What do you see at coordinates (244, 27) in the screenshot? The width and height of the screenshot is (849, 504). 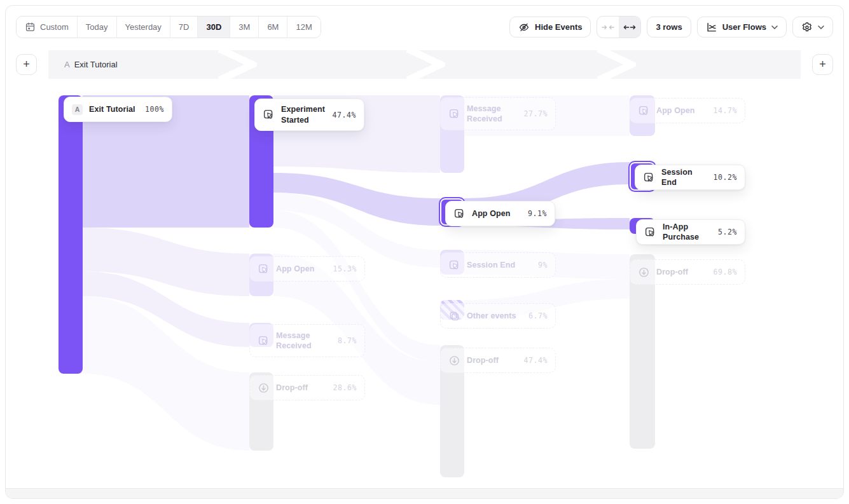 I see `date-range-3m: 3M` at bounding box center [244, 27].